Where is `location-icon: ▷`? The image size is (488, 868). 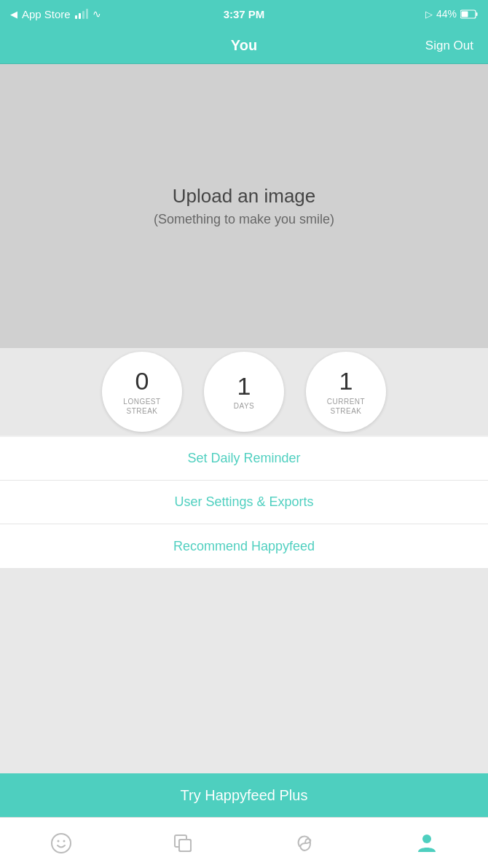
location-icon: ▷ is located at coordinates (429, 15).